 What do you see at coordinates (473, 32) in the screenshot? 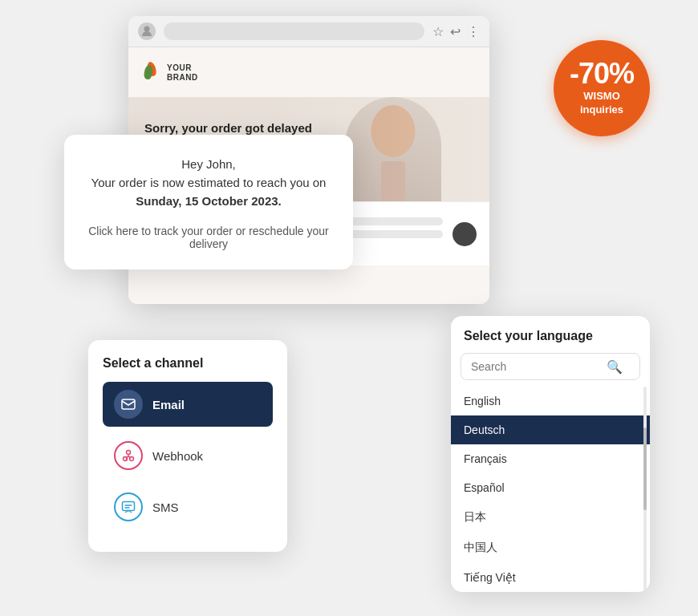
I see `more-icon: ⋮` at bounding box center [473, 32].